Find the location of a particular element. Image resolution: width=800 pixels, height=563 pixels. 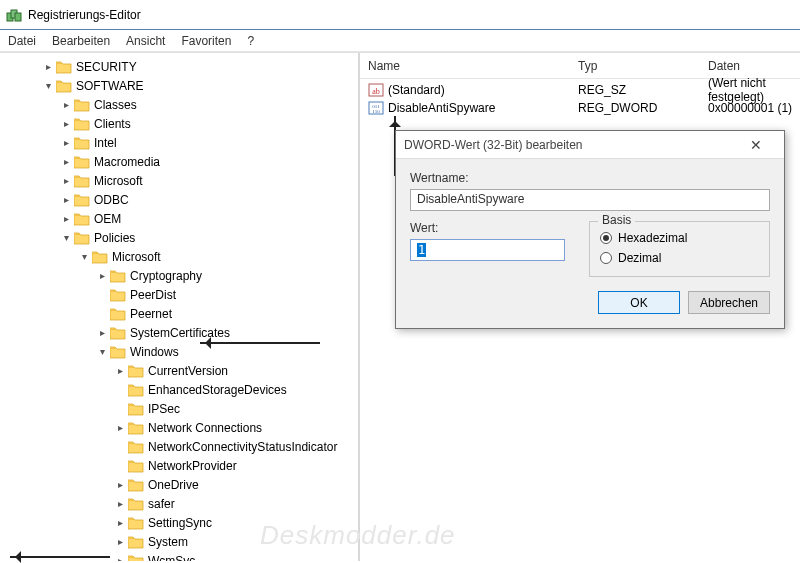

value-row: 011110DisableAntiSpywareREG_DWORD0x00000… is located at coordinates (580, 108).